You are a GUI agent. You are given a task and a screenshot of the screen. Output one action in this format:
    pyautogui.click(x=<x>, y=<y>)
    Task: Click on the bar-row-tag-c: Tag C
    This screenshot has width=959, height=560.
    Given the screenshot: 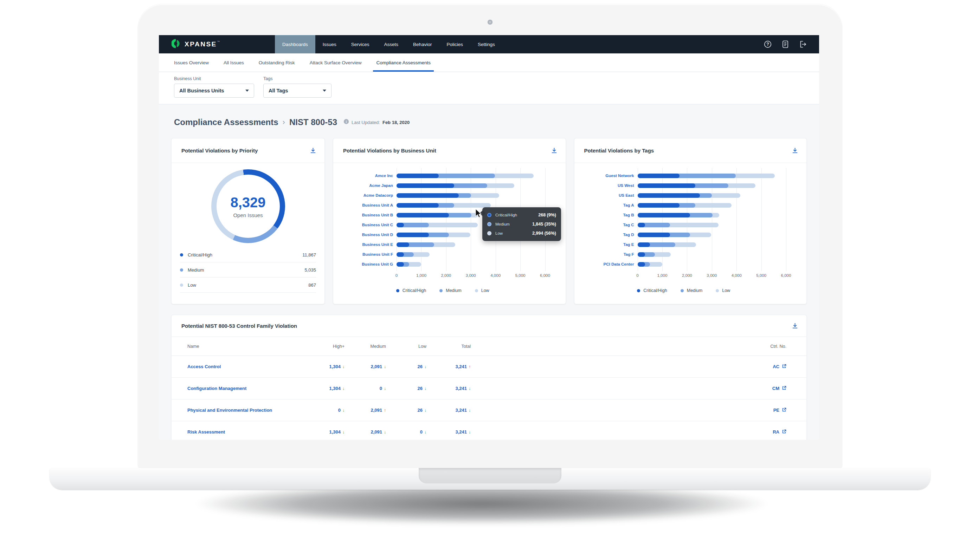 What is the action you would take?
    pyautogui.click(x=684, y=225)
    